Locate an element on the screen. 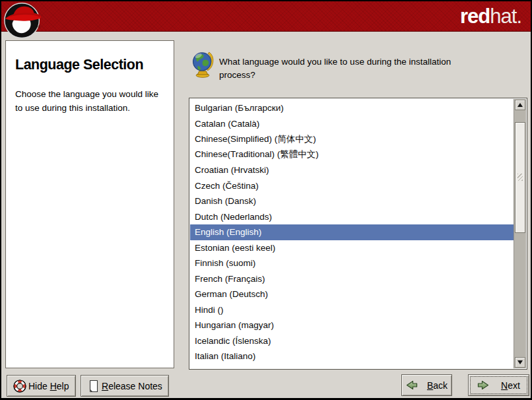 The height and width of the screenshot is (400, 532). release-notes-button: Release Notes is located at coordinates (125, 385).